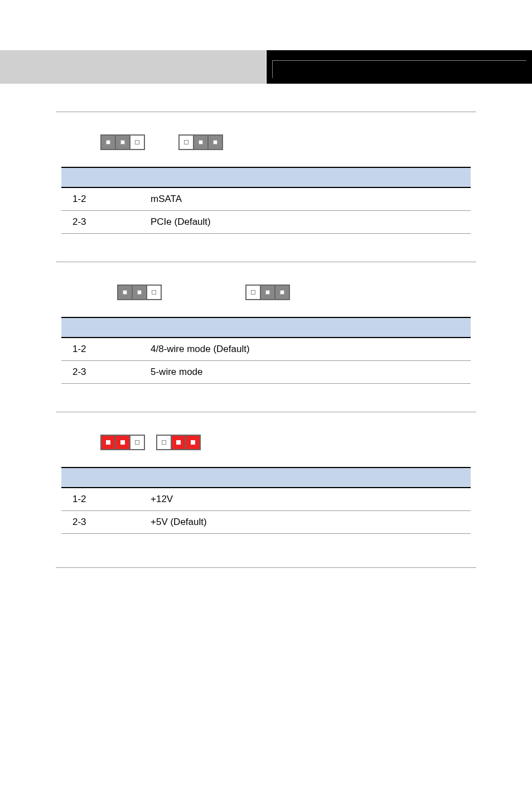  What do you see at coordinates (266, 350) in the screenshot?
I see `jumper-settings-table: 1-24/8-wire mode (Default)2-35-wire mode` at bounding box center [266, 350].